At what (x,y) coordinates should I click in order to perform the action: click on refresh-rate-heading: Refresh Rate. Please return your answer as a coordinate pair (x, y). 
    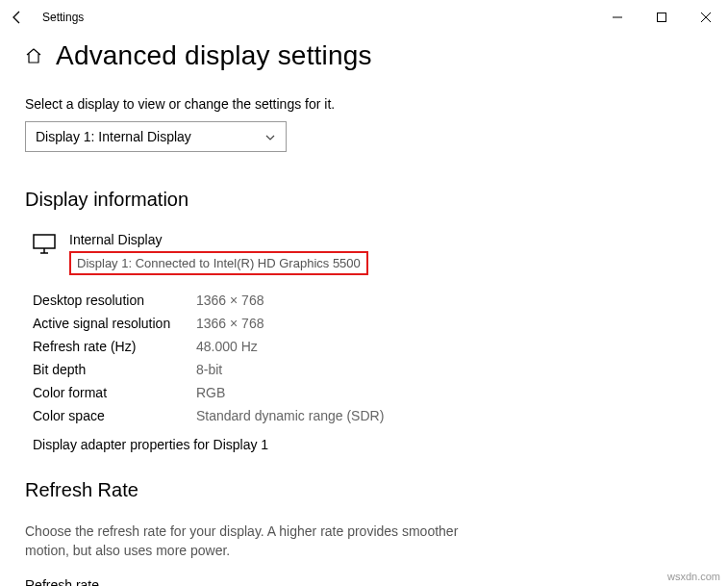
    Looking at the image, I should click on (364, 491).